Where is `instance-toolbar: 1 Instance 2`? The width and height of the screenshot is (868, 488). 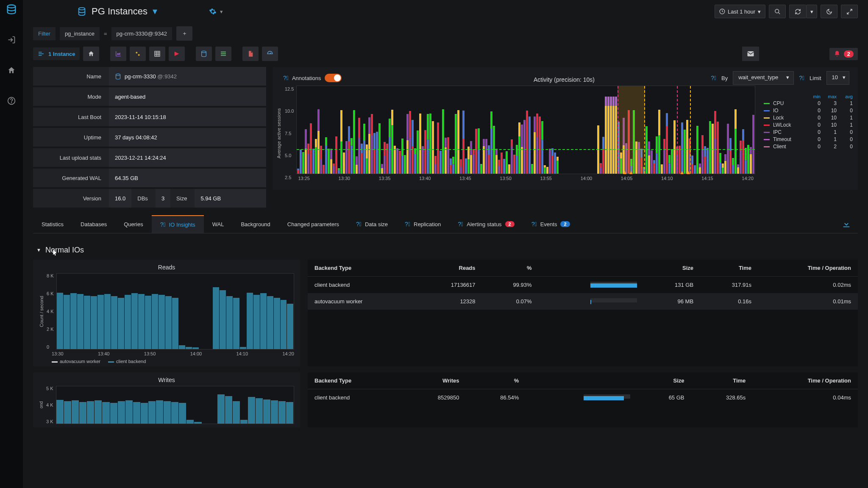
instance-toolbar: 1 Instance 2 is located at coordinates (445, 54).